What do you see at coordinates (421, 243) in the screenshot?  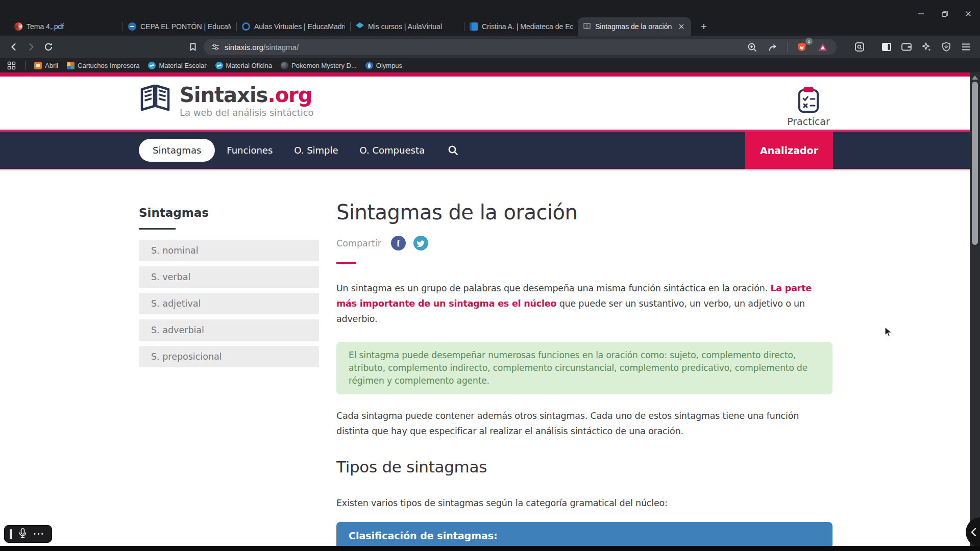 I see `twitter-share-icon` at bounding box center [421, 243].